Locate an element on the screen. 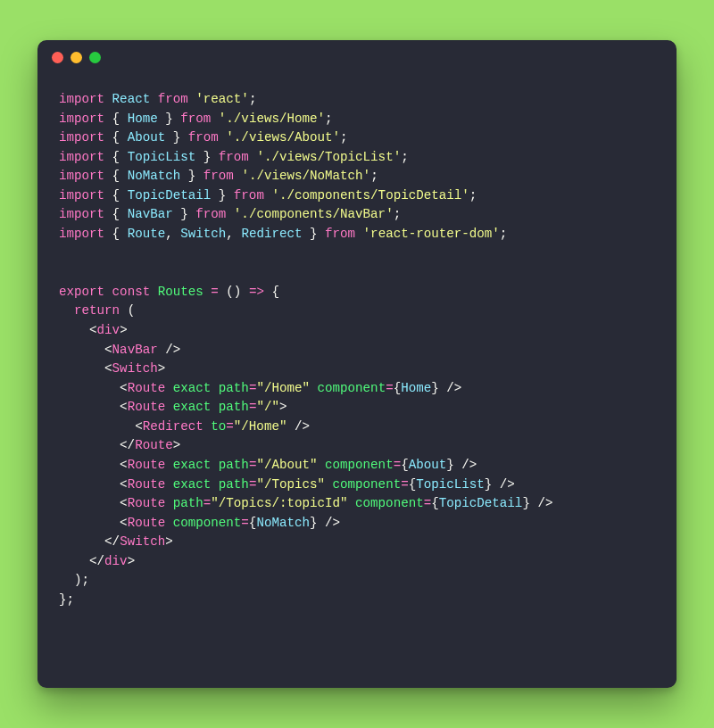 Image resolution: width=714 pixels, height=728 pixels. code-line: import { Route, Switch, Redirect } from … is located at coordinates (357, 235).